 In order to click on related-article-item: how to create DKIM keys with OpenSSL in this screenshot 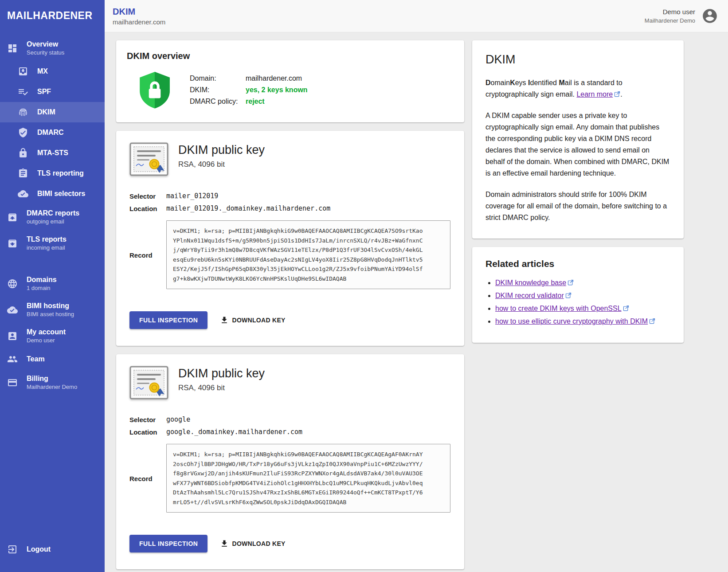, I will do `click(583, 309)`.